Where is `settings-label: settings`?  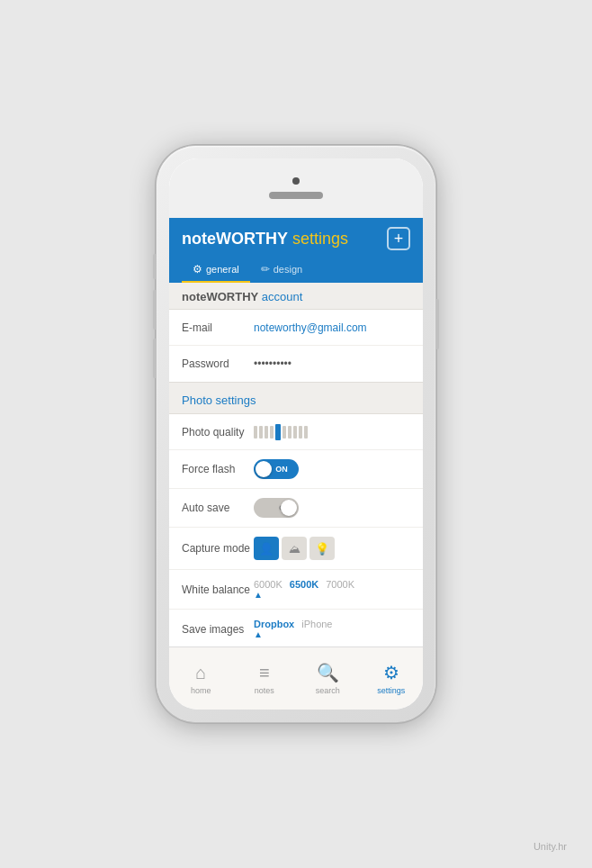 settings-label: settings is located at coordinates (390, 691).